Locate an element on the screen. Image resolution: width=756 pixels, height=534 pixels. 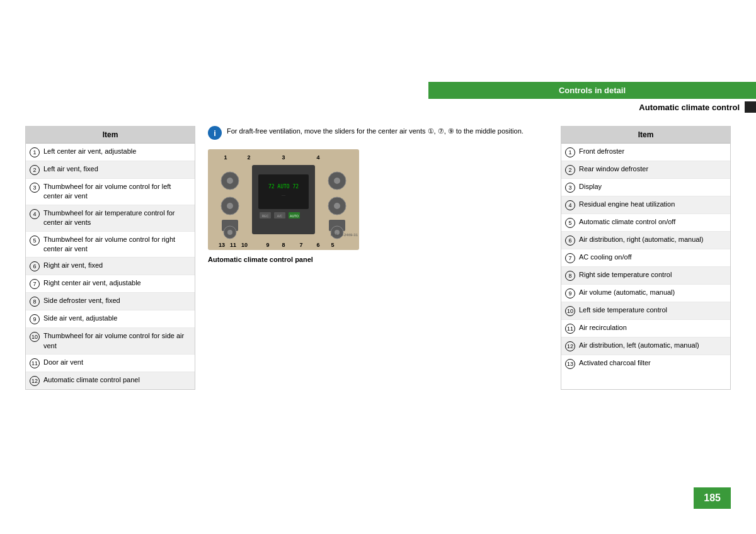
auto-climate-title: Automatic climate control is located at coordinates (592, 107).